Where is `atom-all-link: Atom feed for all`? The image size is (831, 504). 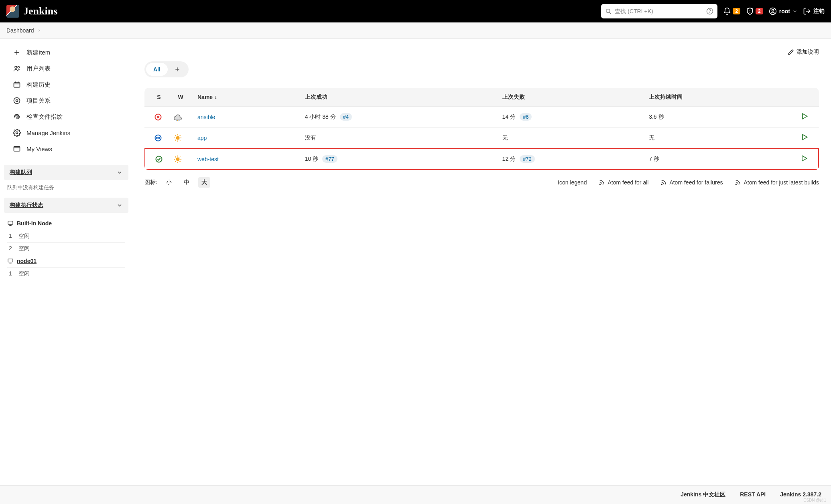
atom-all-link: Atom feed for all is located at coordinates (624, 182).